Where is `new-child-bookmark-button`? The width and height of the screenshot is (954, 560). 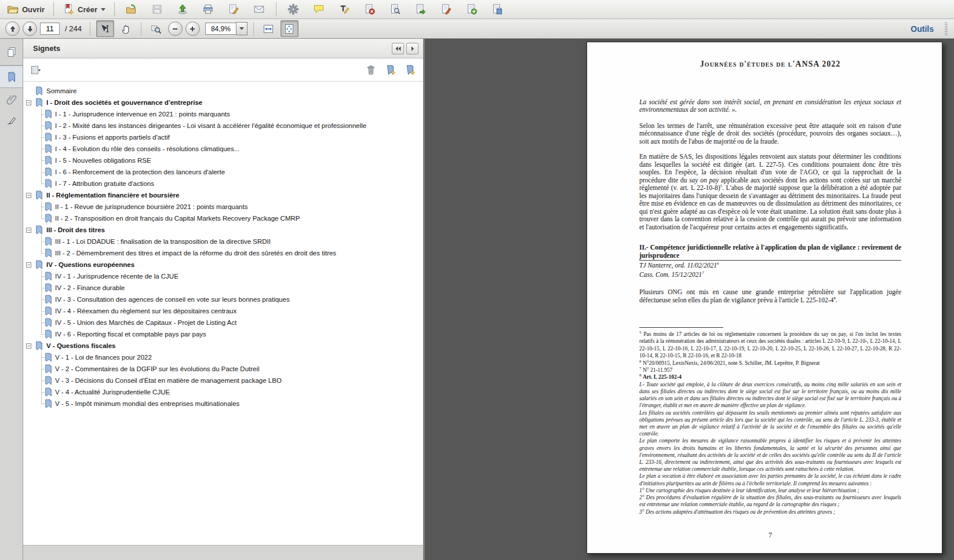
new-child-bookmark-button is located at coordinates (410, 70).